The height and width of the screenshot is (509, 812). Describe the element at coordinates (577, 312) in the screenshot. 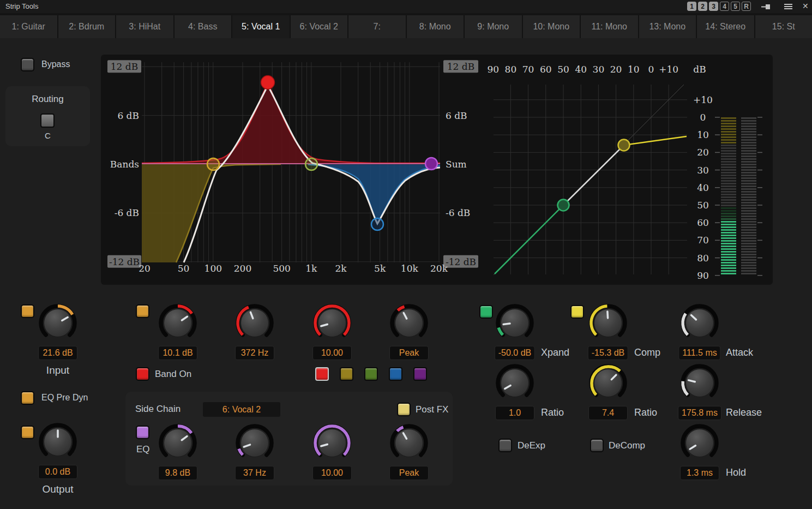

I see `compressor-enable-checkbox` at that location.